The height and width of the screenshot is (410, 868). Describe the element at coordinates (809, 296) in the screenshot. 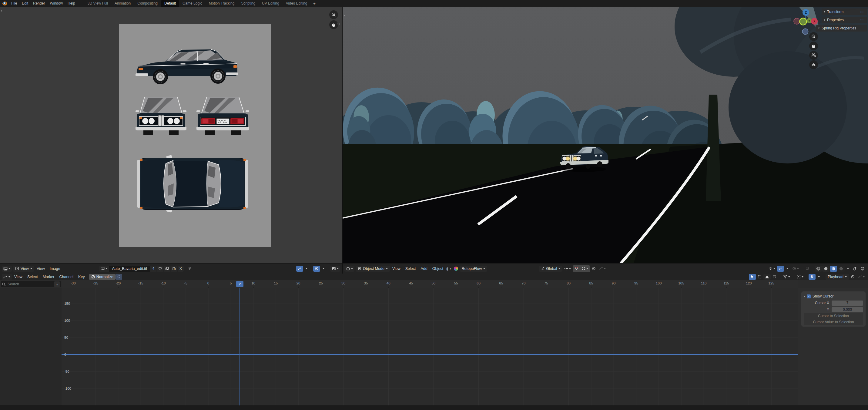

I see `show-cursor-checkbox: ✓` at that location.